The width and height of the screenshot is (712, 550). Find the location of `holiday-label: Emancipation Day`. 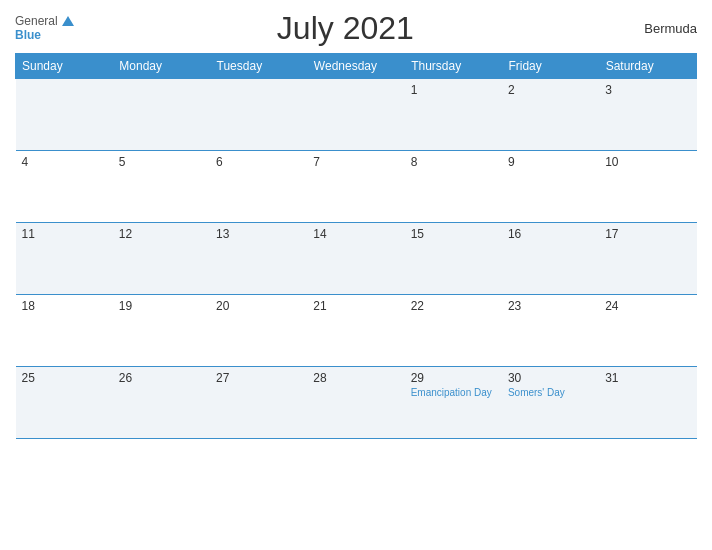

holiday-label: Emancipation Day is located at coordinates (454, 393).